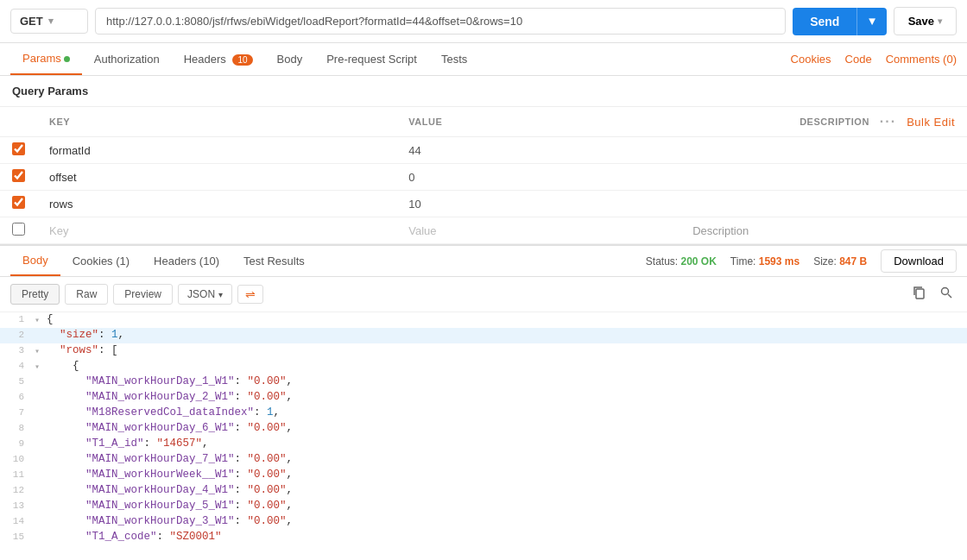 The image size is (967, 560). I want to click on line-number: 14, so click(17, 522).